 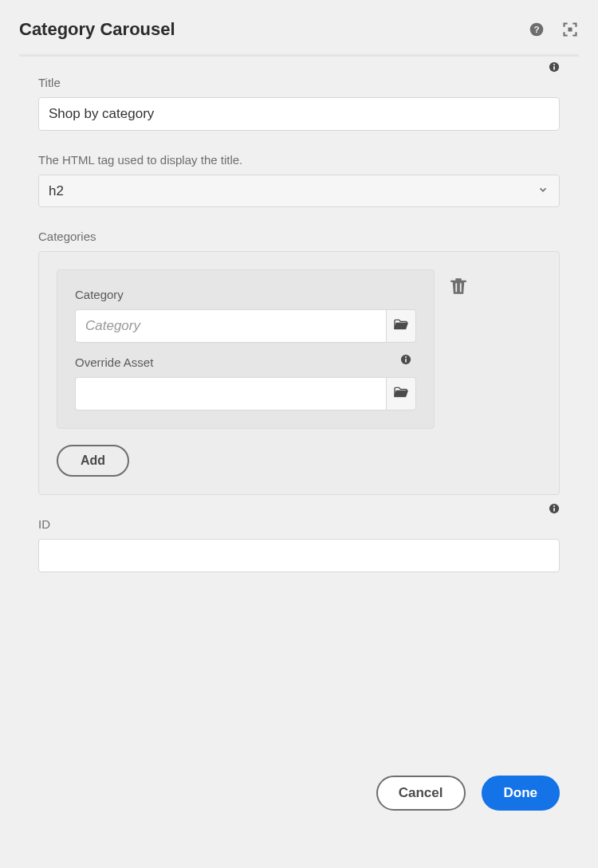 What do you see at coordinates (553, 29) in the screenshot?
I see `header-actions: ?` at bounding box center [553, 29].